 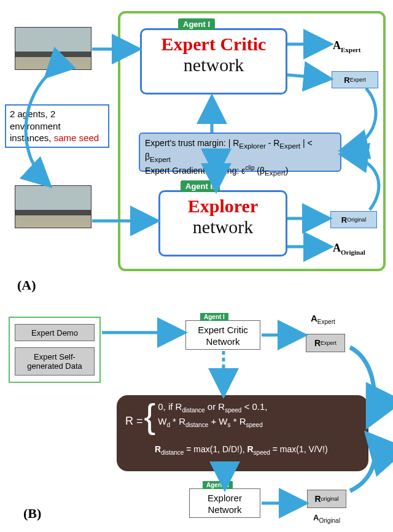 What do you see at coordinates (76, 137) in the screenshot?
I see `env-caption-seed: same seed` at bounding box center [76, 137].